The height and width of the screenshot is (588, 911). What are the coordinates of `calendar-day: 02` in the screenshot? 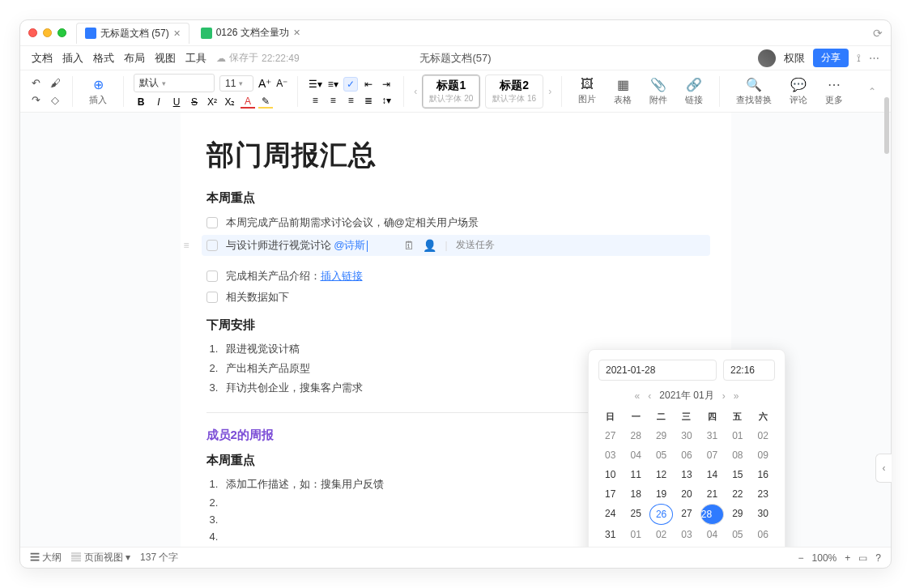 It's located at (763, 436).